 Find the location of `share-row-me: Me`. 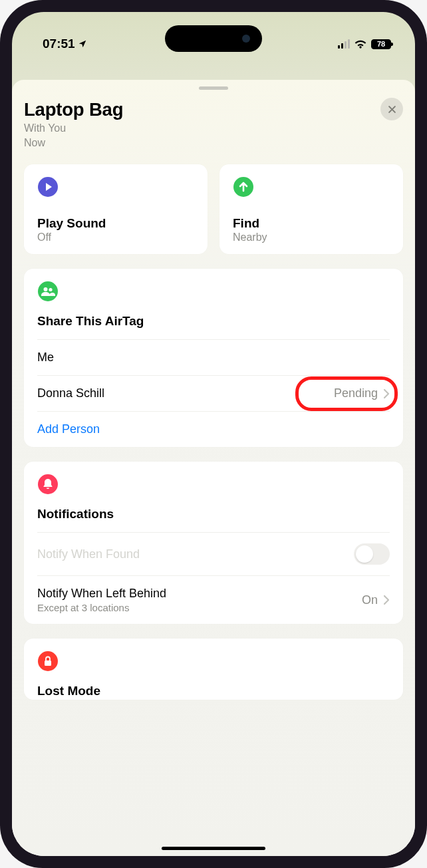

share-row-me: Me is located at coordinates (214, 357).